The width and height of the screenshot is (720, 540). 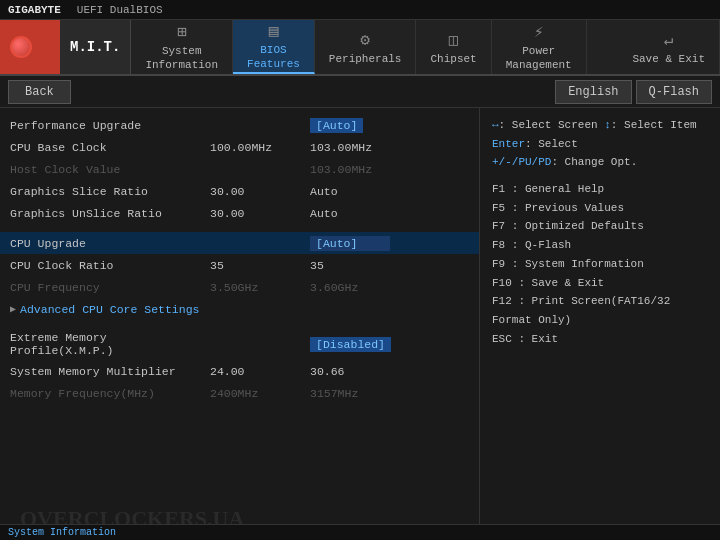 What do you see at coordinates (390, 288) in the screenshot?
I see `cpu-freq-val2: 3.60GHz` at bounding box center [390, 288].